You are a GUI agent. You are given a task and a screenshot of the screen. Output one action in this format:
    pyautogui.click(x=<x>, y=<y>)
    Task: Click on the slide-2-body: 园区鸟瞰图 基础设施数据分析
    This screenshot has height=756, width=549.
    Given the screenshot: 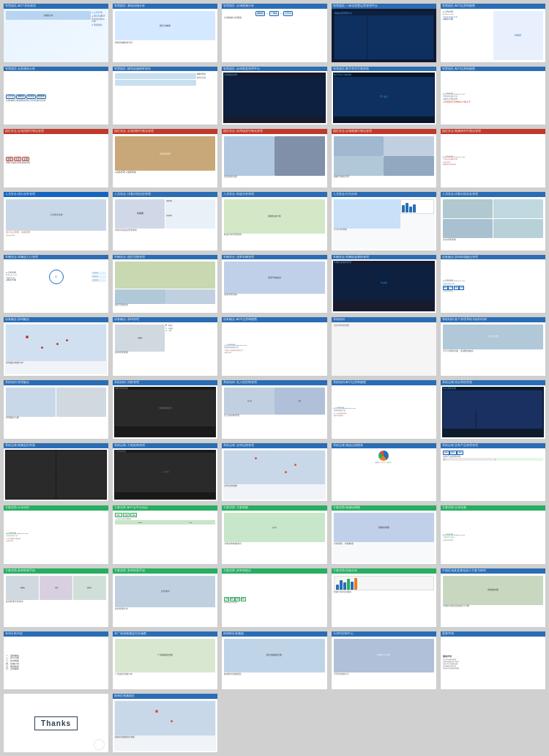 What is the action you would take?
    pyautogui.click(x=165, y=35)
    